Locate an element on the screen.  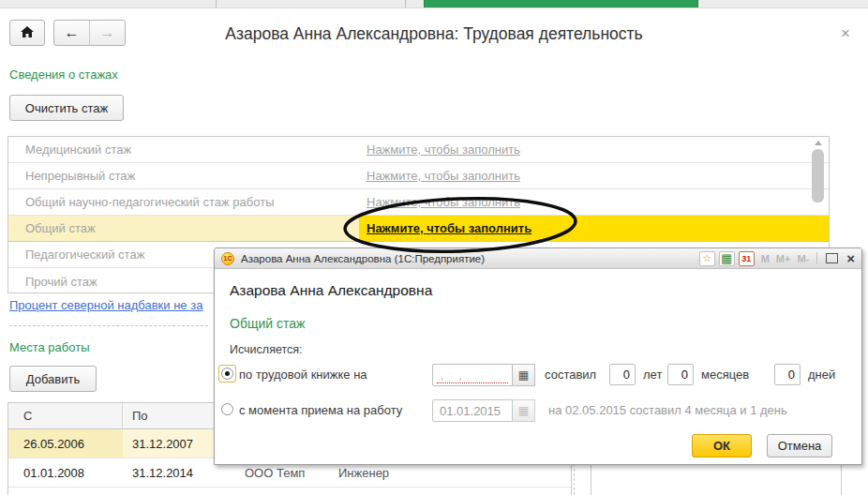
titlebar-divider is located at coordinates (817, 259).